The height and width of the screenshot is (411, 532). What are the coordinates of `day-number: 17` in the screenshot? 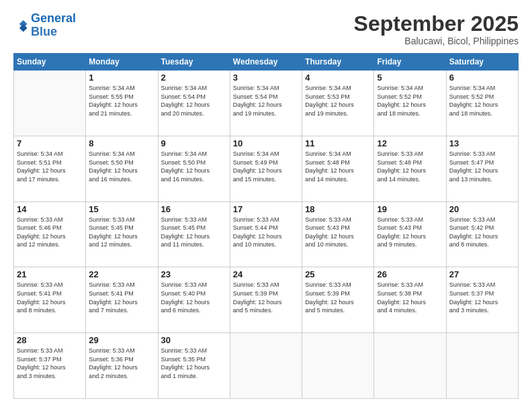 It's located at (266, 210).